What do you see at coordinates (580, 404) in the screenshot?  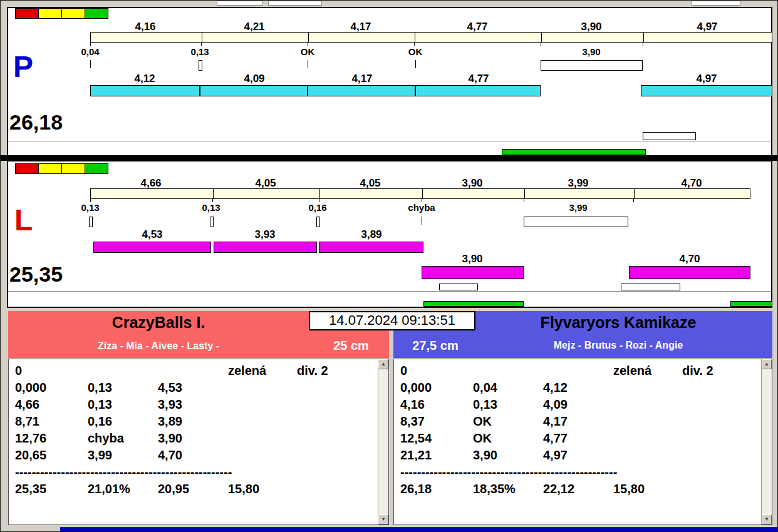 I see `table-row: 4,16 0,13 4,09` at bounding box center [580, 404].